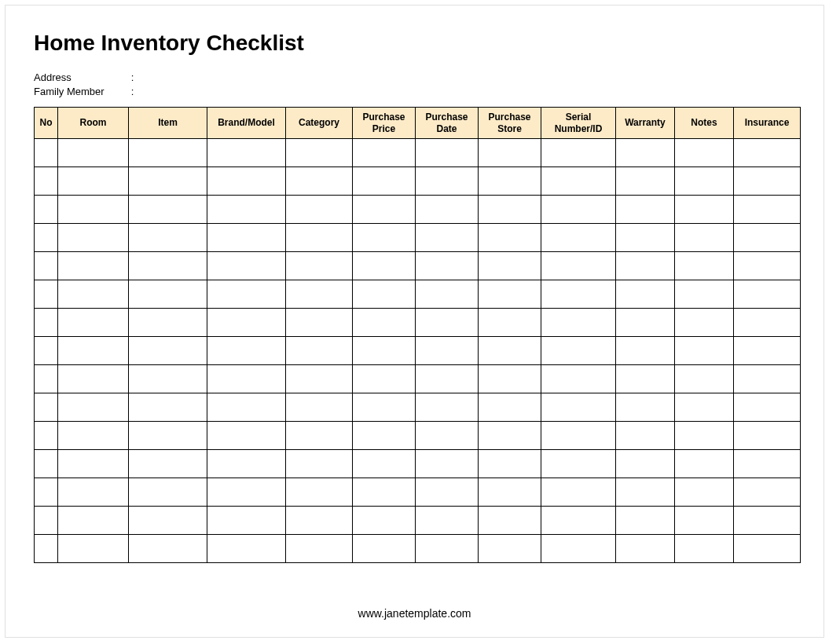 This screenshot has width=829, height=644. What do you see at coordinates (704, 123) in the screenshot?
I see `column-header: Notes` at bounding box center [704, 123].